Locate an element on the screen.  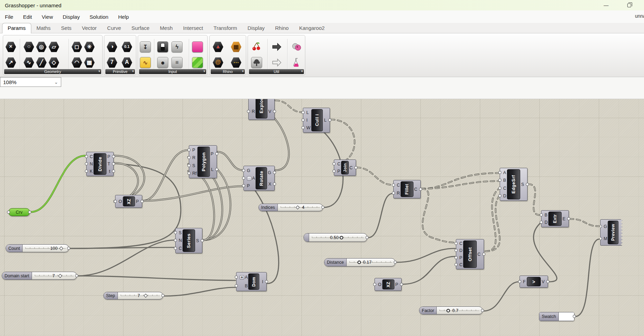
tab-display: Display is located at coordinates (256, 28).